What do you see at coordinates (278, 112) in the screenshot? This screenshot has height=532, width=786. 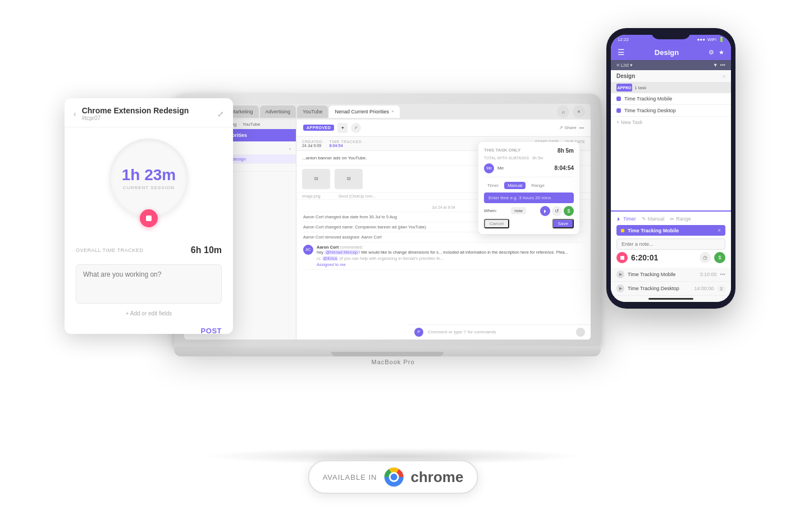 I see `tab-advertising: Advertising` at bounding box center [278, 112].